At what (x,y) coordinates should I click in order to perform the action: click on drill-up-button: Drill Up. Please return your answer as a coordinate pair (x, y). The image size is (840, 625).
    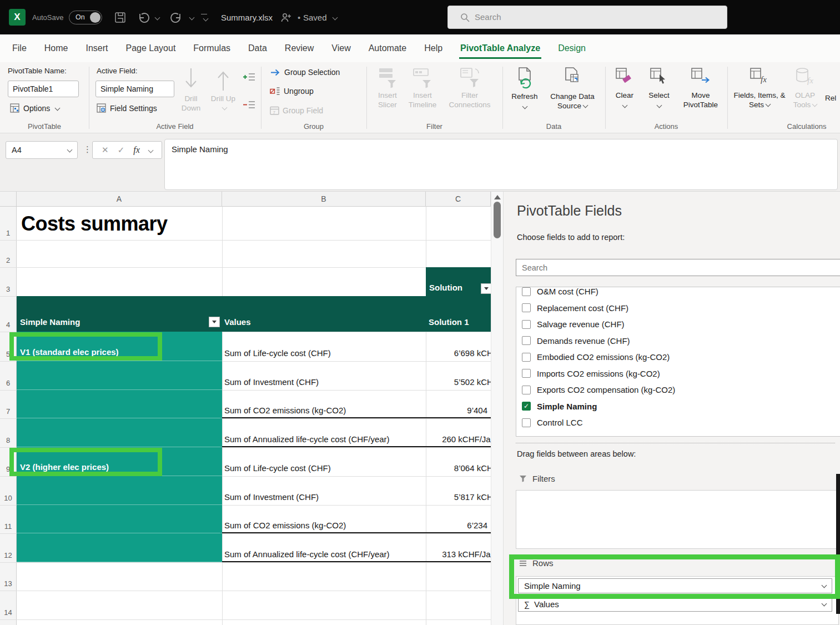
    Looking at the image, I should click on (223, 90).